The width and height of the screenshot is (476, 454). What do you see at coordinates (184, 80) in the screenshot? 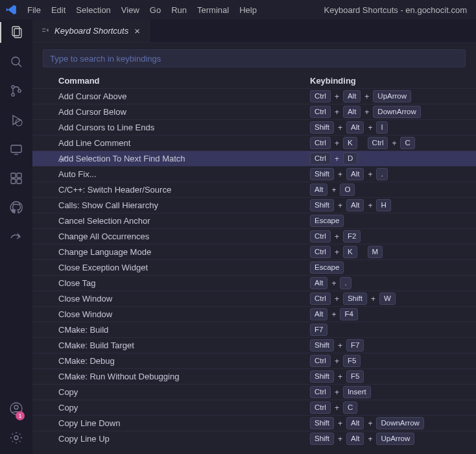
I see `header-command: Command` at bounding box center [184, 80].